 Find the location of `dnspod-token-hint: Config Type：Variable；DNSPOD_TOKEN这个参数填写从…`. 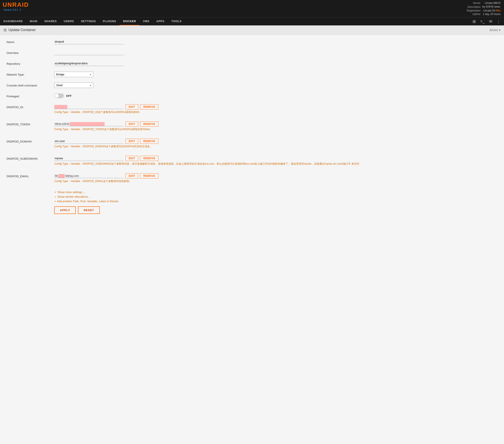

dnspod-token-hint: Config Type：Variable；DNSPOD_TOKEN这个参数填写从… is located at coordinates (276, 129).